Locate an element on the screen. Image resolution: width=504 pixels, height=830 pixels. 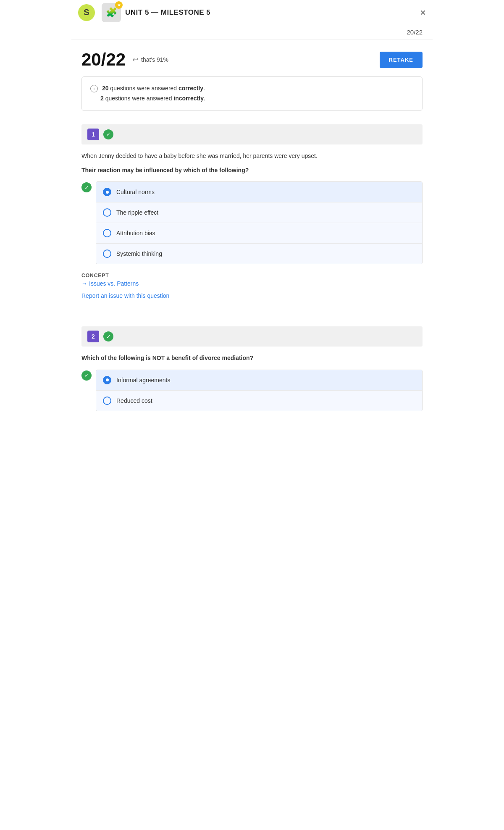
option-row: Reduced cost is located at coordinates (259, 401).